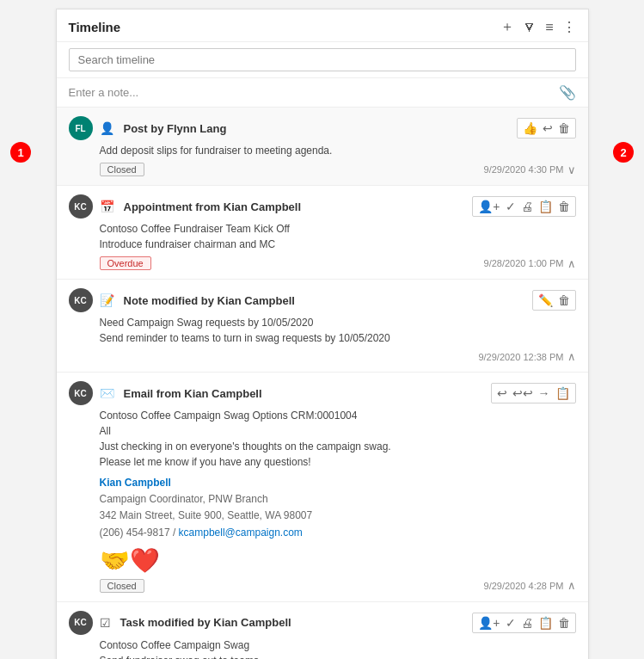 Image resolution: width=644 pixels, height=659 pixels. I want to click on post-title: Post by Flynn Lang, so click(175, 129).